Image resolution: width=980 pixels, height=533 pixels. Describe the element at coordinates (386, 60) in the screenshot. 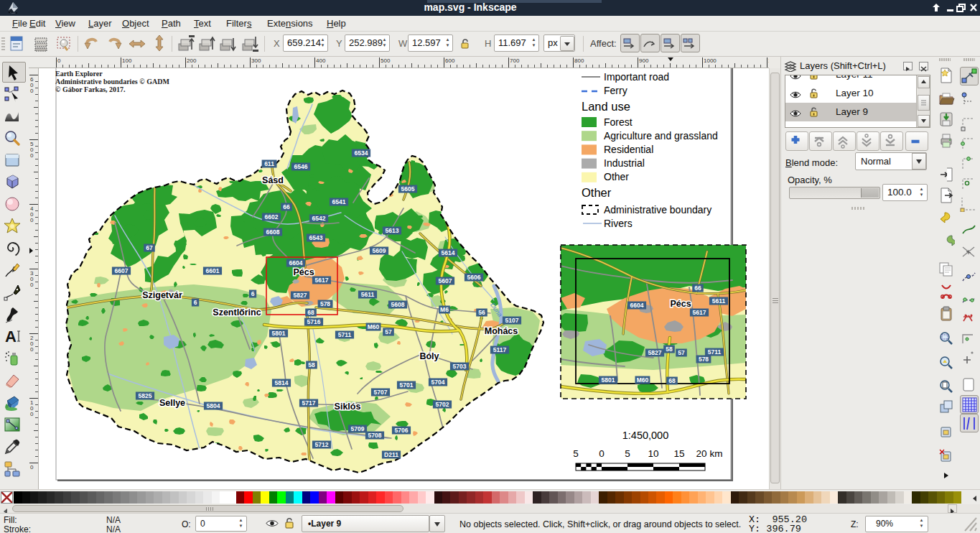

I see `svg-text: 500` at that location.